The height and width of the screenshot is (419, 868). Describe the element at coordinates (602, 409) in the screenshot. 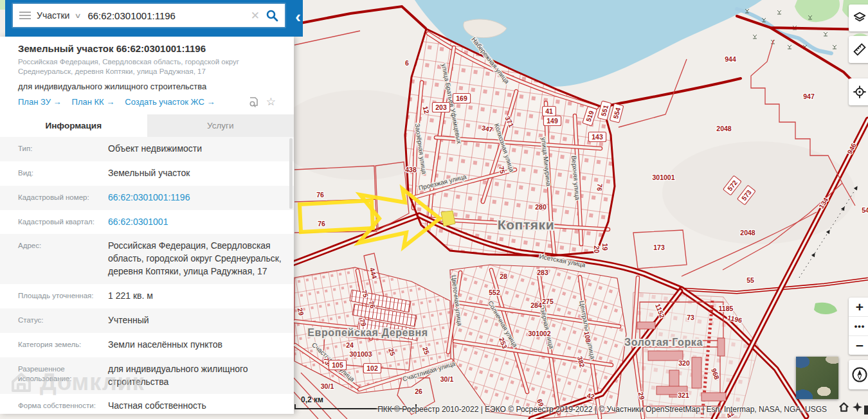

I see `map-attribution: ПКК © Росреестр 2010-2022 | ЕЭКО © Росре…` at that location.